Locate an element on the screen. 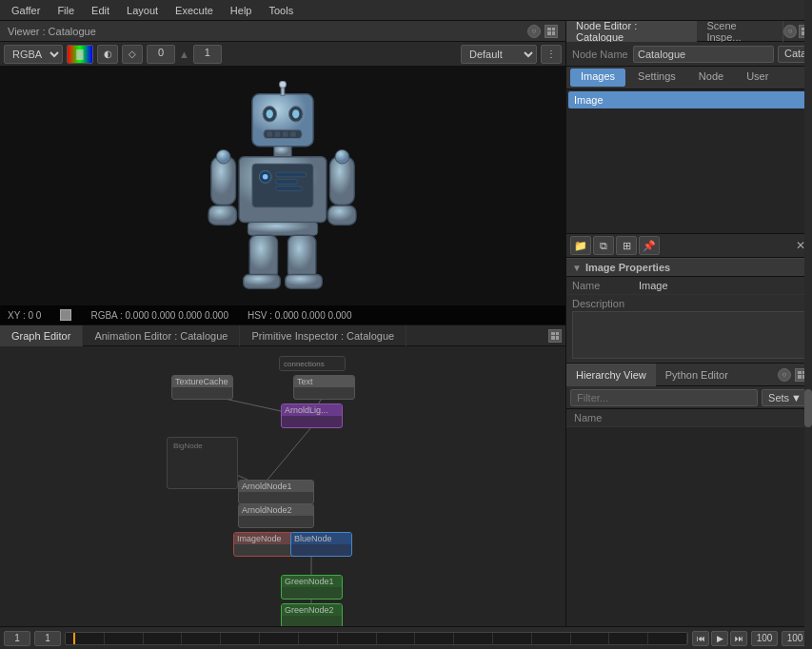 The width and height of the screenshot is (812, 649). img-tb-copy: ⧉ is located at coordinates (604, 246).